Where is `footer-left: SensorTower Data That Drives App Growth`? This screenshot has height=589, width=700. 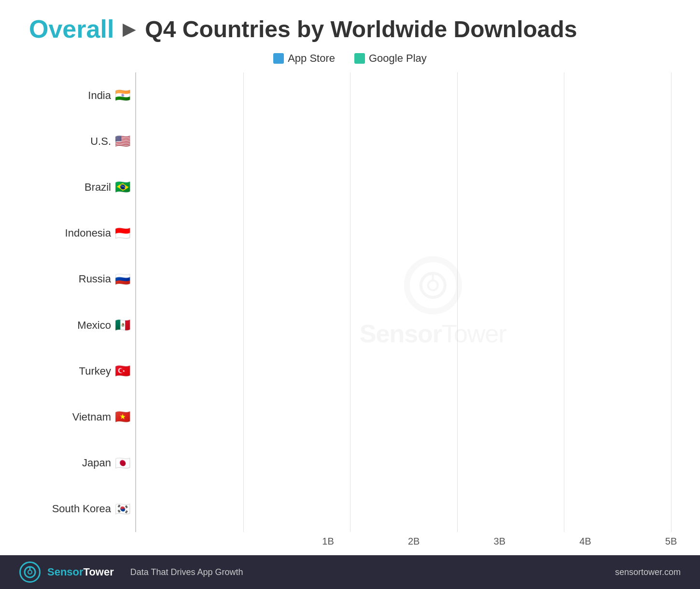 footer-left: SensorTower Data That Drives App Growth is located at coordinates (131, 572).